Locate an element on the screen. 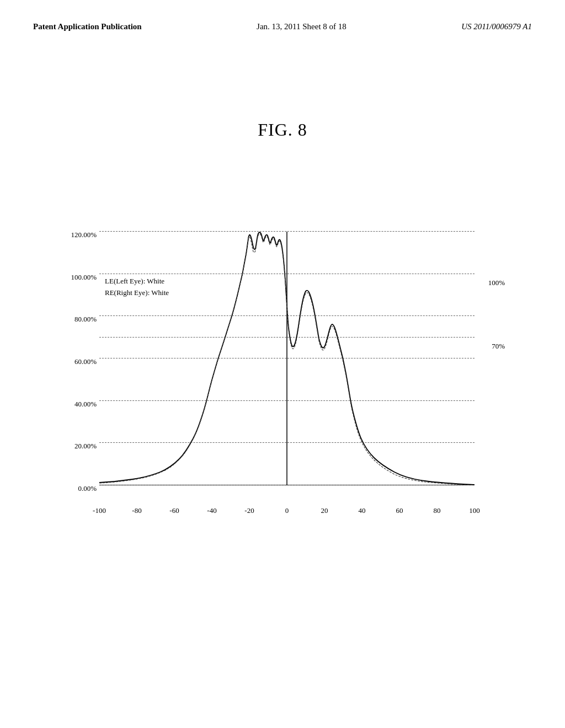 The height and width of the screenshot is (728, 565). y-label-120: 120.00% is located at coordinates (84, 235).